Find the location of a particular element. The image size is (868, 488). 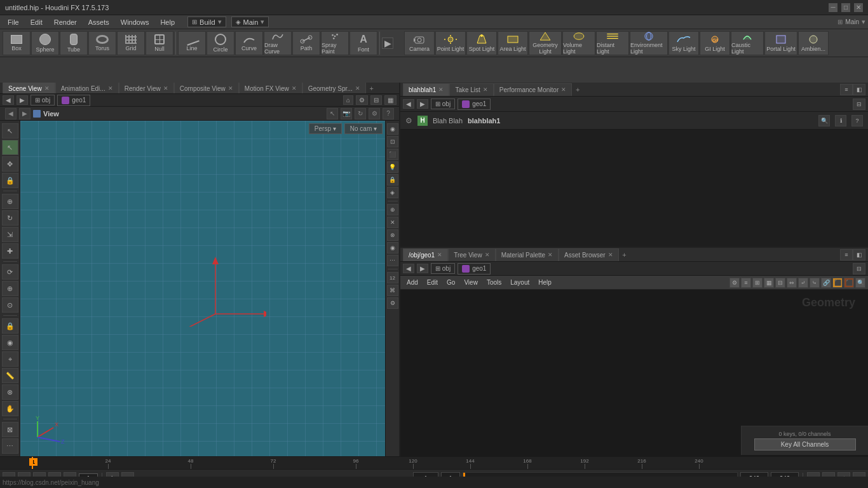

close-button: ✕ is located at coordinates (858, 8).